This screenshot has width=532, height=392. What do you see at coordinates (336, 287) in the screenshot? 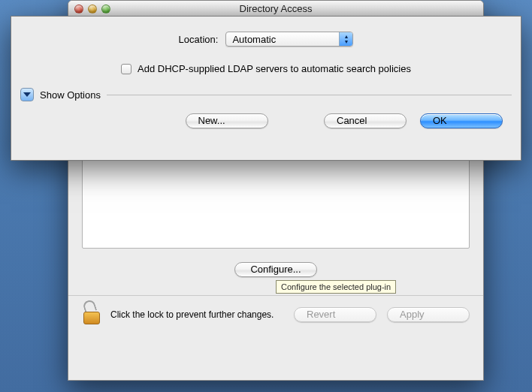
I see `configure-tooltip: Configure the selected plug-in` at bounding box center [336, 287].